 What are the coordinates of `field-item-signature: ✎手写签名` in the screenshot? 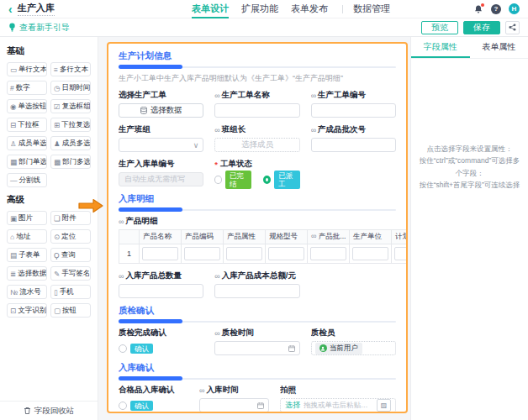 It's located at (71, 274).